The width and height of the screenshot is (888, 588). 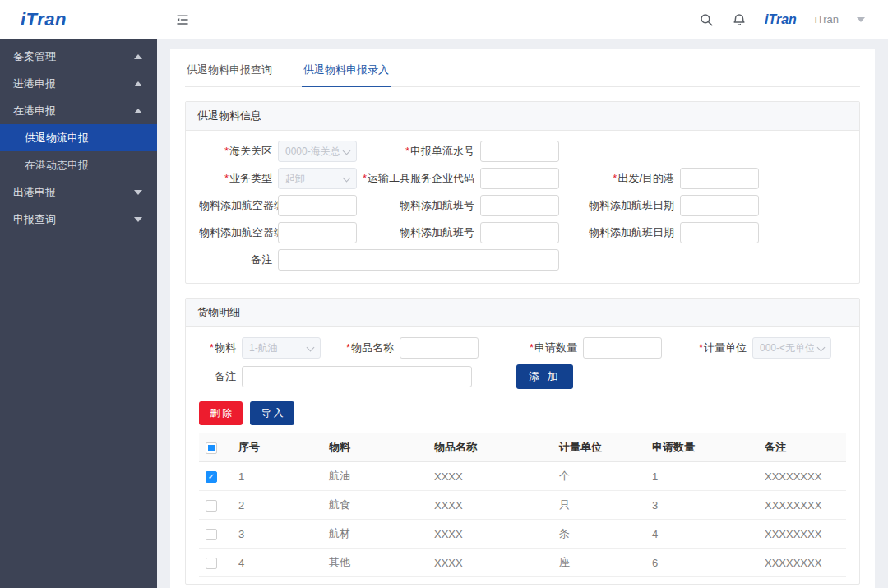 I want to click on tab-bar: 供退物料申报查询 供退物料申报录入, so click(x=523, y=70).